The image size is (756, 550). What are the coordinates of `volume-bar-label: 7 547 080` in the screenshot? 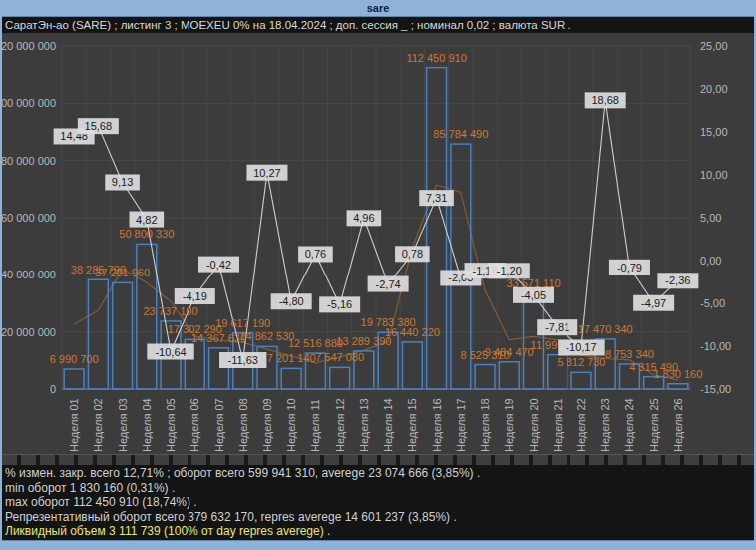 It's located at (339, 357).